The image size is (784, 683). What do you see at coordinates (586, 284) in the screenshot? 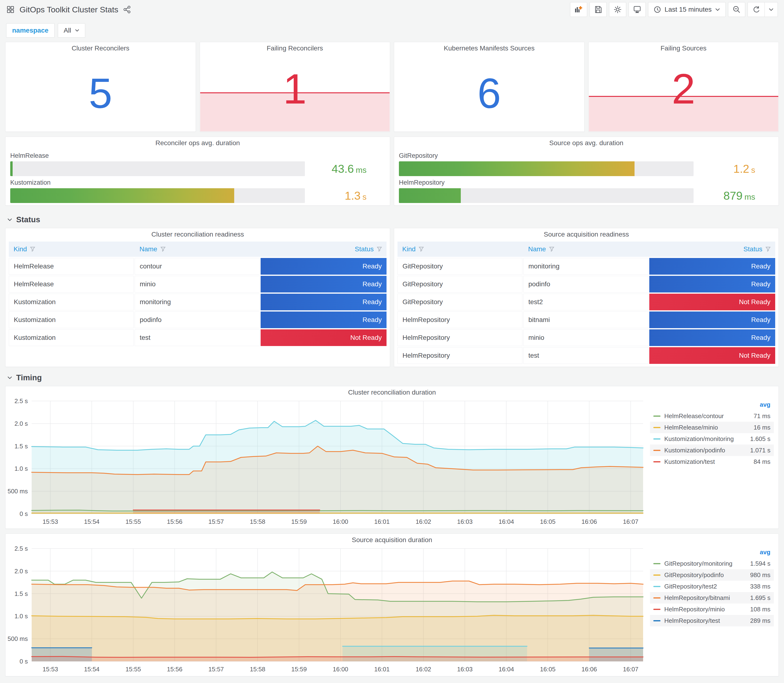
I see `table-row: GitRepository podinfo Ready` at bounding box center [586, 284].